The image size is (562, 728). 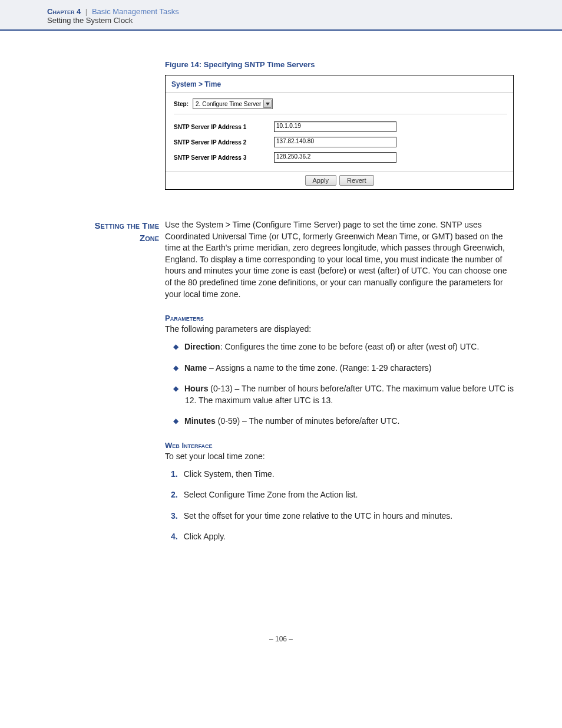 I want to click on webinterface-lead: To set your local time zone:, so click(x=340, y=457).